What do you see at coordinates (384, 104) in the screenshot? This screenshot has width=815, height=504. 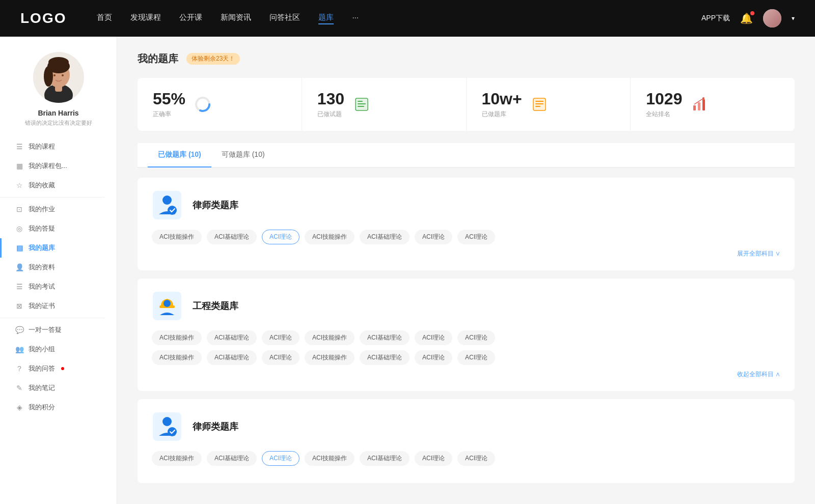 I see `stat-questions-done: 130 已做试题` at bounding box center [384, 104].